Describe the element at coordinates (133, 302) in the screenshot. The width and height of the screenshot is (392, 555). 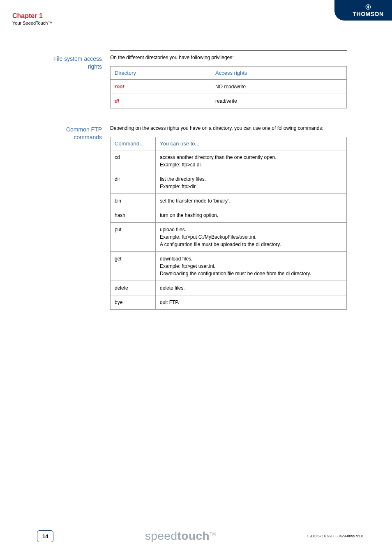
I see `cell-command: bye` at that location.